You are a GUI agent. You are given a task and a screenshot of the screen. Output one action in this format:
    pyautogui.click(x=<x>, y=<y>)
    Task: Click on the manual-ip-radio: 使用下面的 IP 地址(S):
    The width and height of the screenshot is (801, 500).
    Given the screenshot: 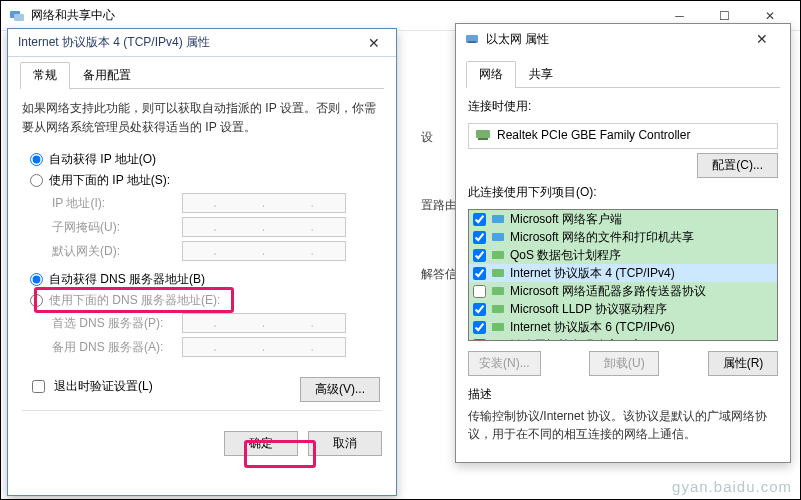 What is the action you would take?
    pyautogui.click(x=206, y=180)
    